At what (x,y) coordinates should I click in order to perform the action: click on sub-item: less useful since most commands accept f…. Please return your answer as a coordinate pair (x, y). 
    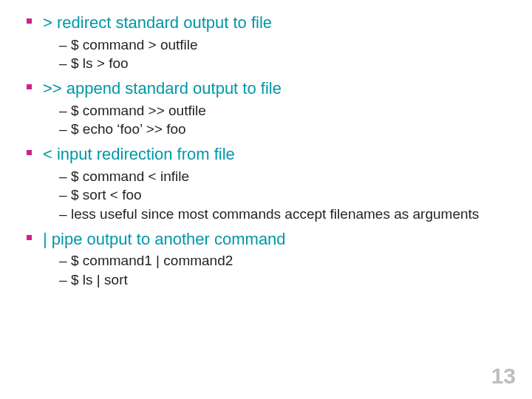
    Looking at the image, I should click on (284, 214).